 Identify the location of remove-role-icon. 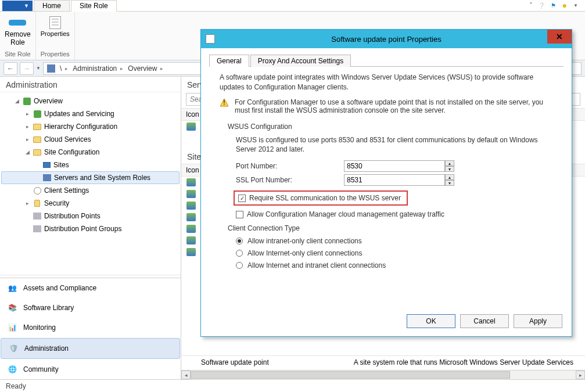
(17, 23).